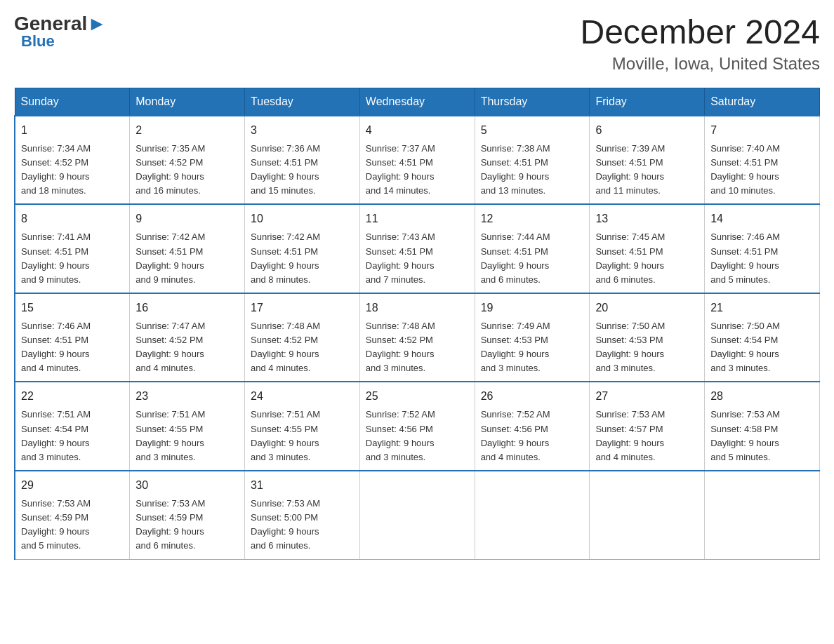  I want to click on day-info: Sunrise: 7:34 AM Sunset: 4:52 PM Dayligh…, so click(72, 170).